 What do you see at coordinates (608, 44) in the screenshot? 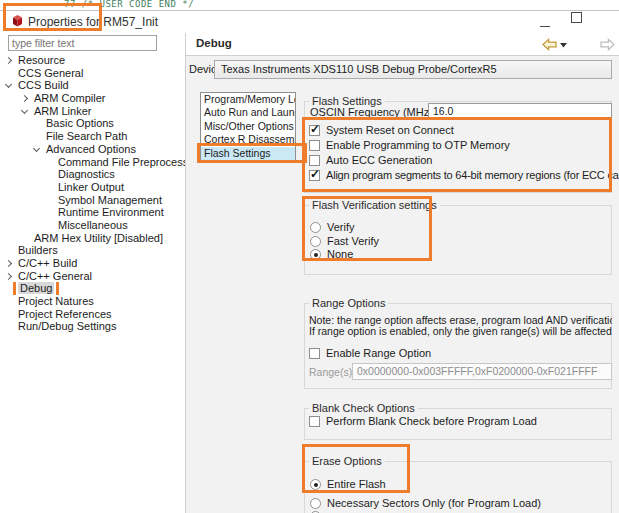
I see `forward-icon` at bounding box center [608, 44].